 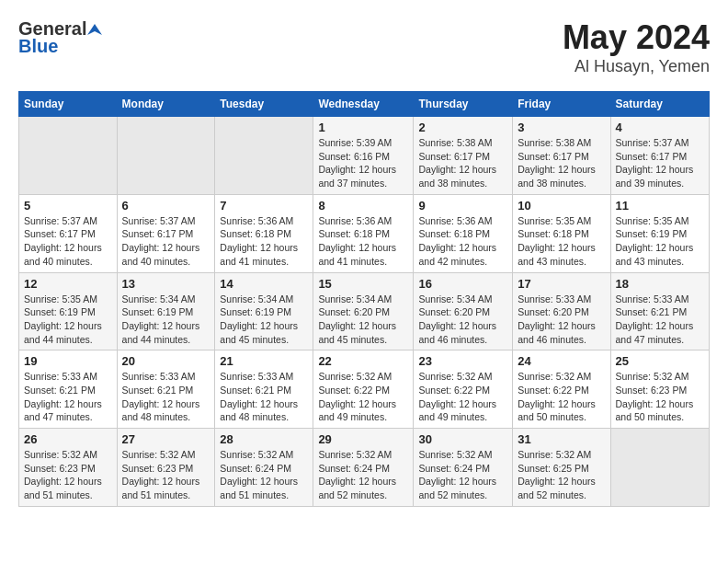 What do you see at coordinates (364, 156) in the screenshot?
I see `week-row-1: 1Sunrise: 5:39 AM Sunset: 6:16 PM Daylig…` at bounding box center [364, 156].